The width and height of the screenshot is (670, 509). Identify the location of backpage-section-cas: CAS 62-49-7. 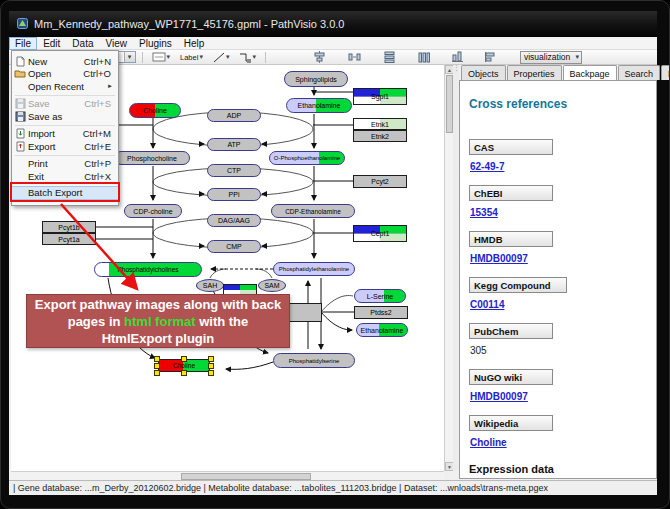
(562, 162).